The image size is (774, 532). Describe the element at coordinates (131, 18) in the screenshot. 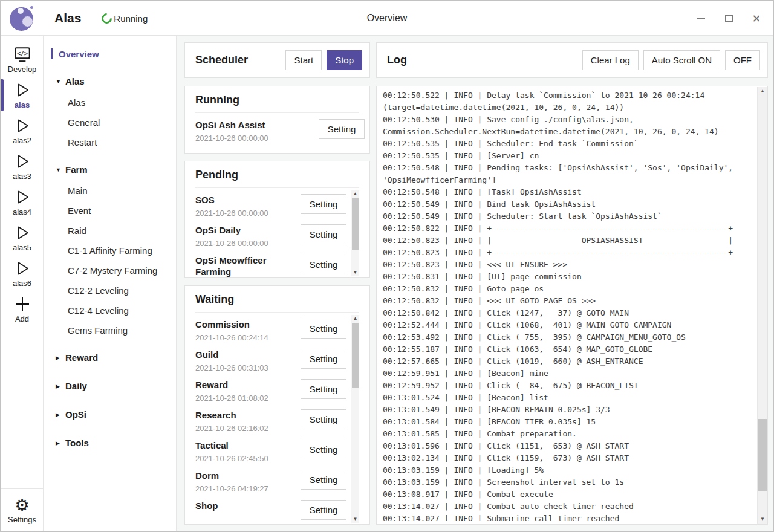

I see `status-label: Running` at that location.